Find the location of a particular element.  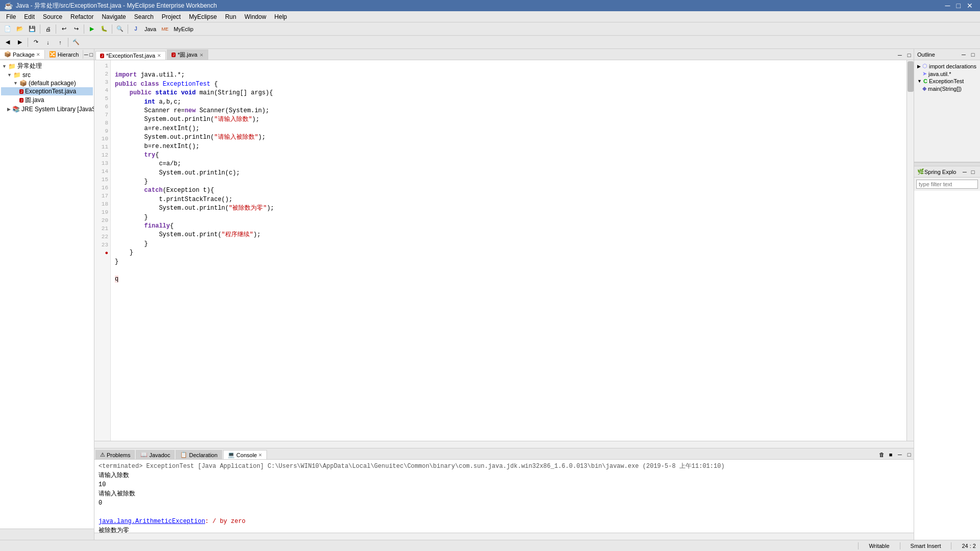

run-button: ▶ is located at coordinates (92, 29).